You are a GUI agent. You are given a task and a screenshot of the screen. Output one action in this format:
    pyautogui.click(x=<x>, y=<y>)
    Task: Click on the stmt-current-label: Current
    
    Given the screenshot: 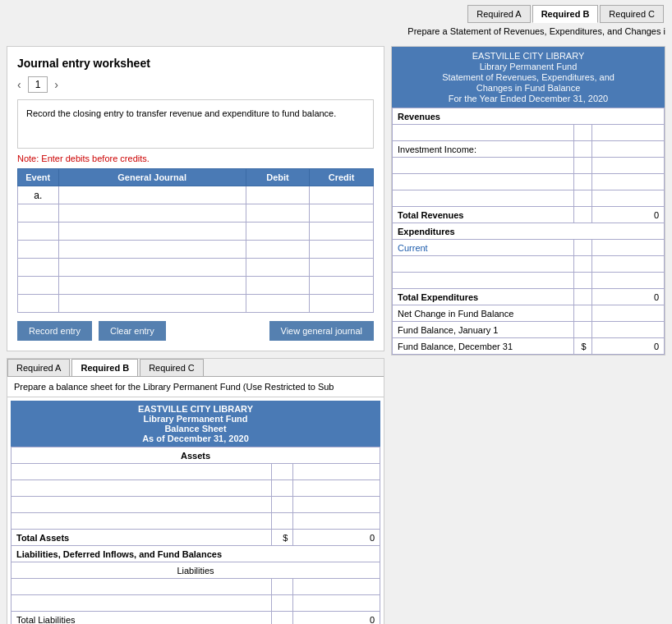 What is the action you would take?
    pyautogui.click(x=483, y=248)
    